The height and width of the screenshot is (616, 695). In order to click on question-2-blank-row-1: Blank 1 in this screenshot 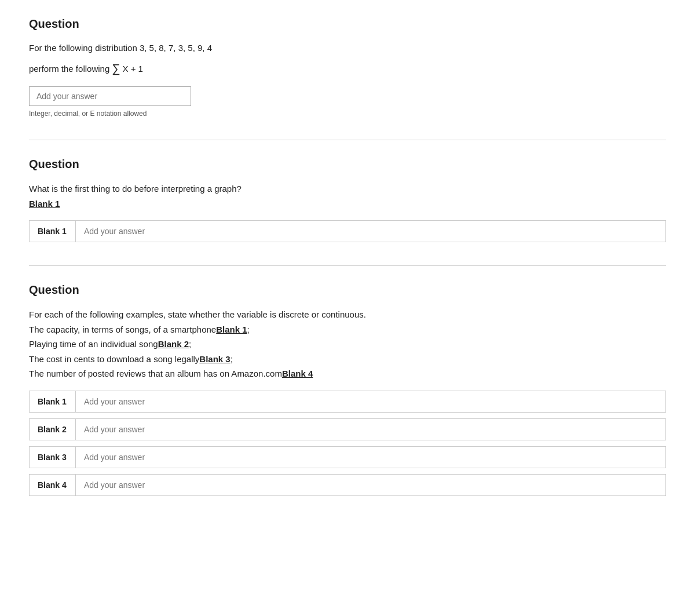, I will do `click(348, 231)`.